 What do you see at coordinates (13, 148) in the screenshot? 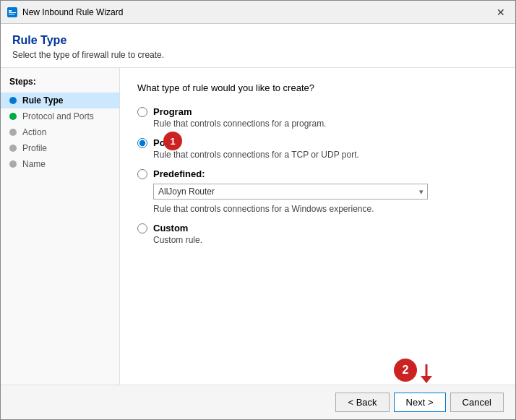
I see `step-dot-profile` at bounding box center [13, 148].